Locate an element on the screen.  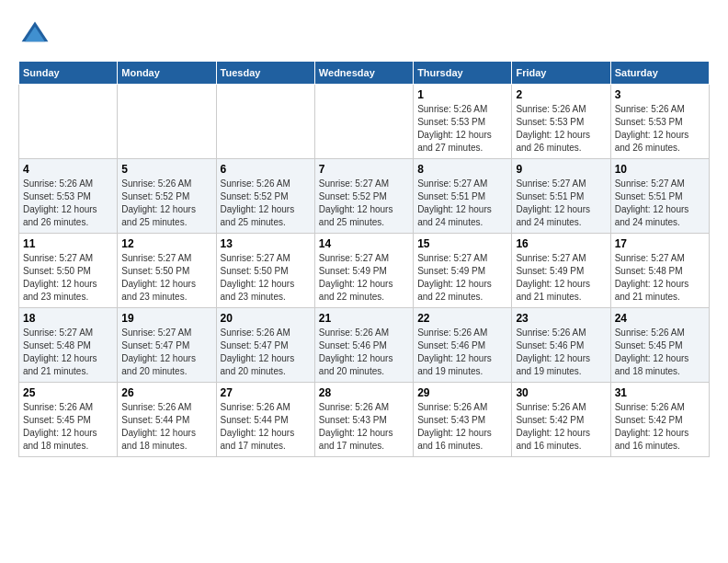
day-number: 11 is located at coordinates (68, 244).